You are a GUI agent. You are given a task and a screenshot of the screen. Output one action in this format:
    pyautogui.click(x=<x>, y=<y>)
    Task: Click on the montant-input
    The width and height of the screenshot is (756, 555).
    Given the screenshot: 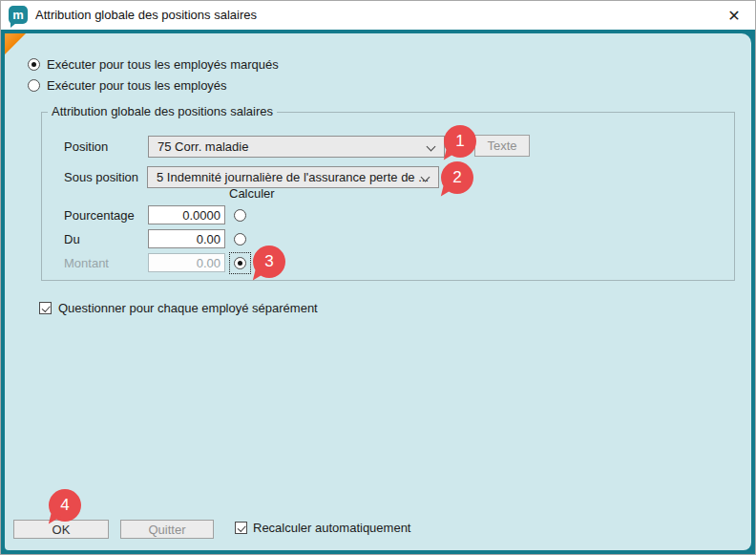 What is the action you would take?
    pyautogui.click(x=187, y=263)
    